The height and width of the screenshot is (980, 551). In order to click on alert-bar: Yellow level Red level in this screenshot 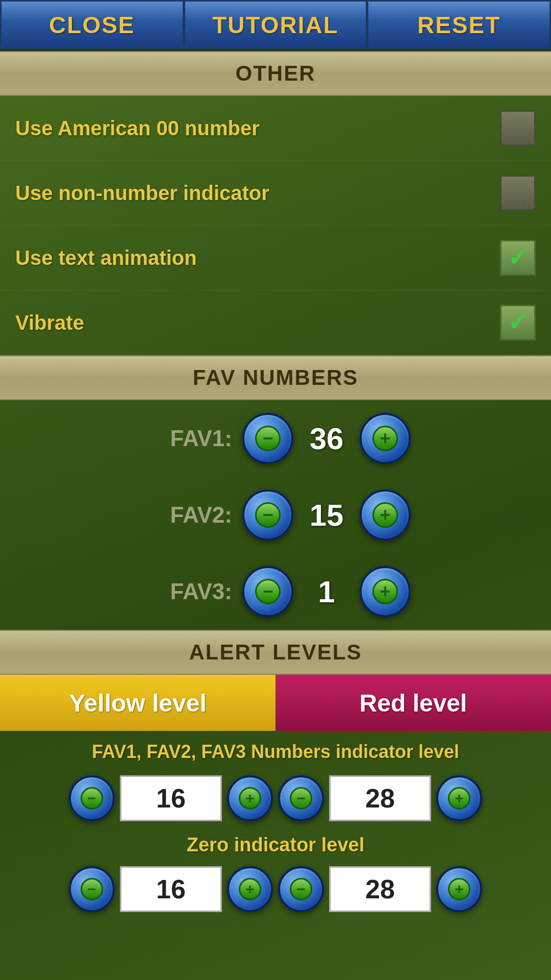, I will do `click(276, 703)`.